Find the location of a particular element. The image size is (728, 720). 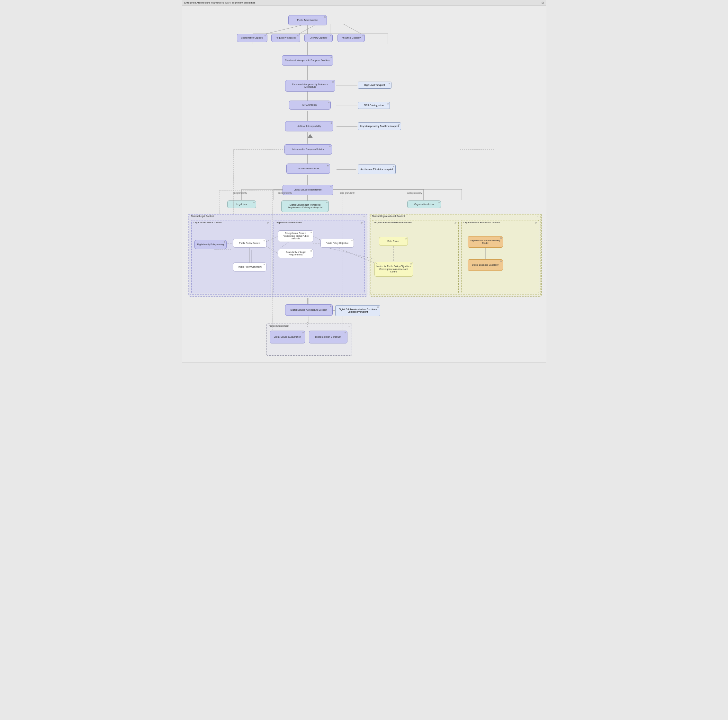

legal-func-label: Legal Functional content is located at coordinates (289, 223).